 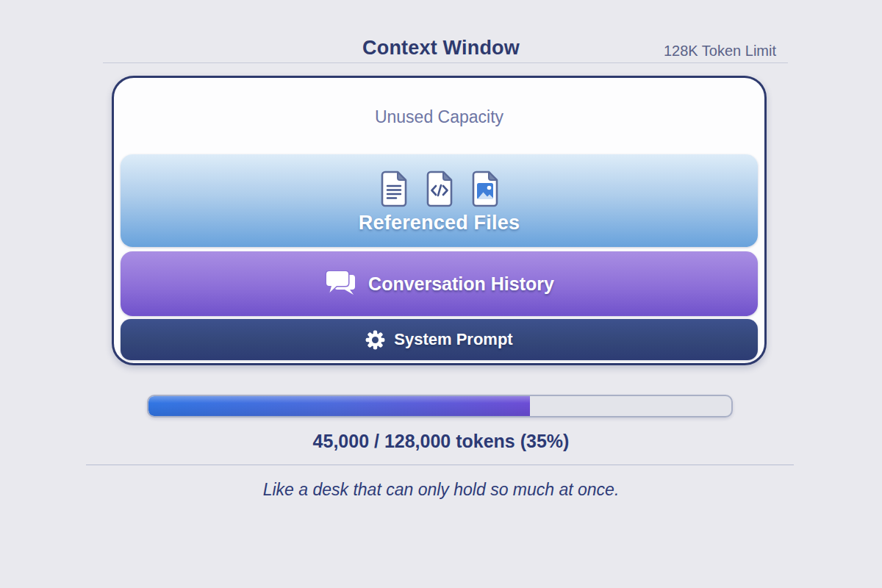 What do you see at coordinates (440, 284) in the screenshot?
I see `section-conversation-history: Conversation History` at bounding box center [440, 284].